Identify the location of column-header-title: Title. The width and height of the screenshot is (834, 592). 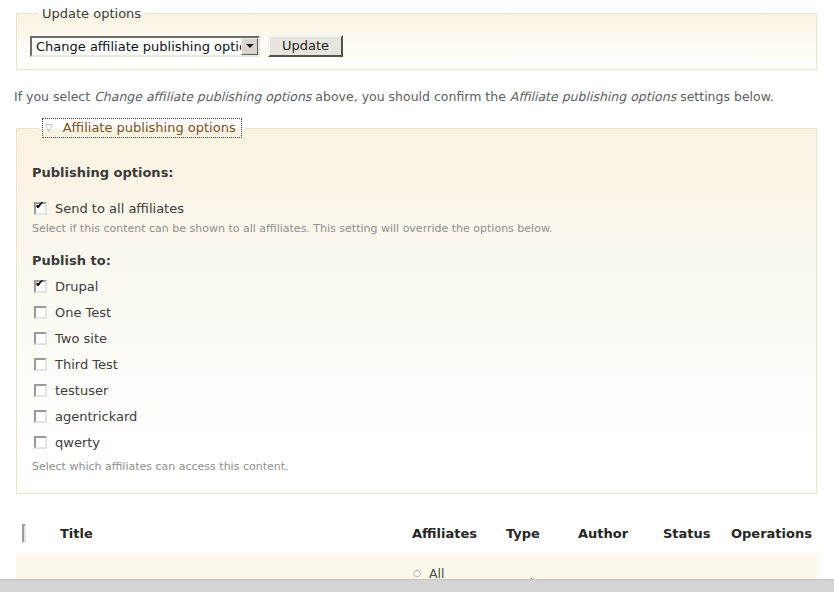
(230, 535).